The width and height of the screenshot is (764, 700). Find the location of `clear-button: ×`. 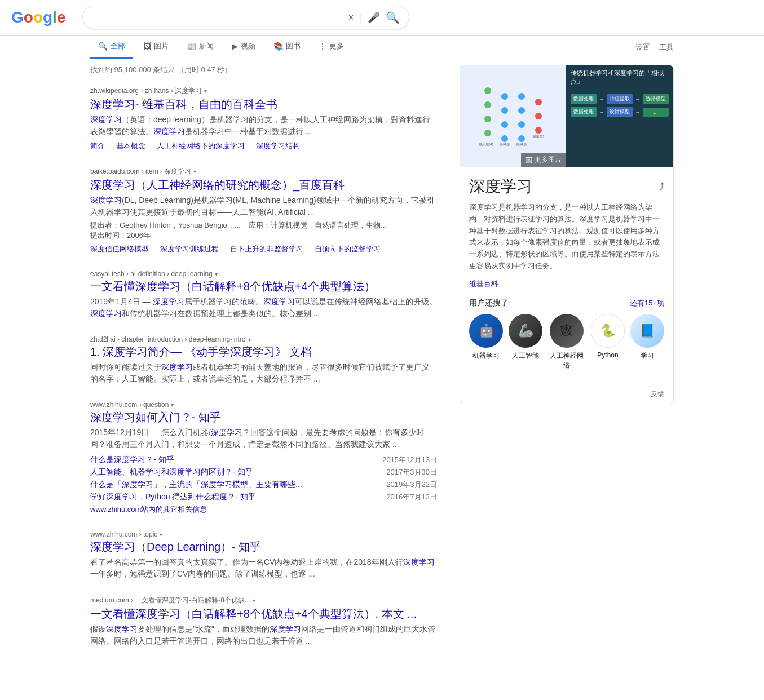

clear-button: × is located at coordinates (351, 18).